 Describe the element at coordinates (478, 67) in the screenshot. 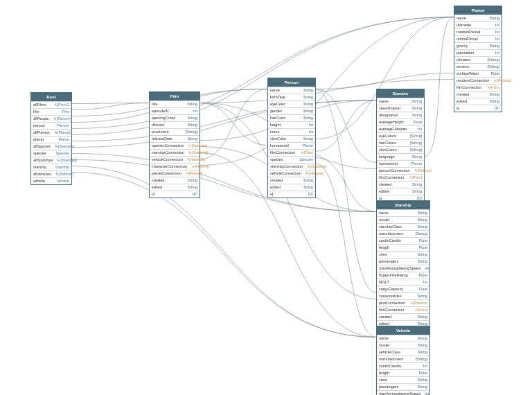

I see `field-row: terrains[String]` at that location.